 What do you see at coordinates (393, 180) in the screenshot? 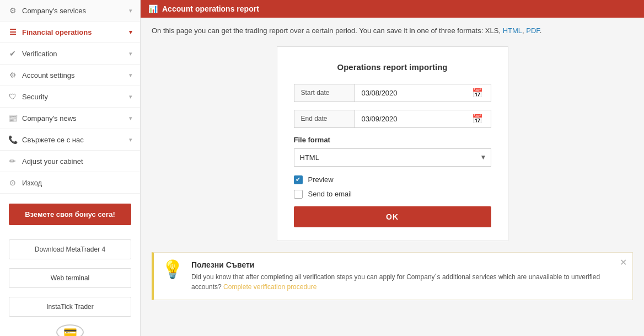
I see `preview-row: ✔ Preview` at bounding box center [393, 180].